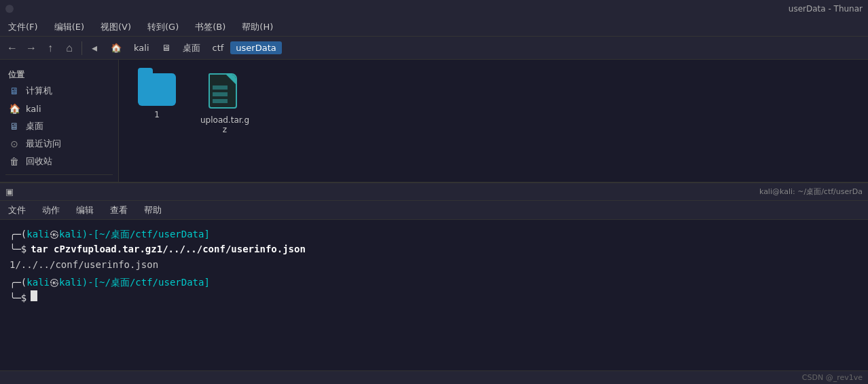 Image resolution: width=868 pixels, height=384 pixels. Describe the element at coordinates (24, 298) in the screenshot. I see `prompt-dollar-2: $` at that location.